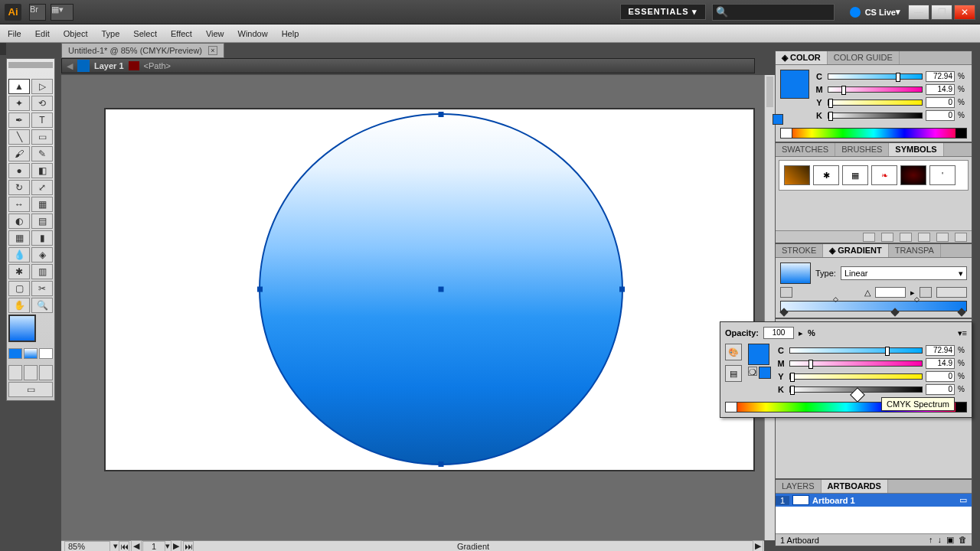 The width and height of the screenshot is (980, 551). I want to click on k-field: 0, so click(940, 116).